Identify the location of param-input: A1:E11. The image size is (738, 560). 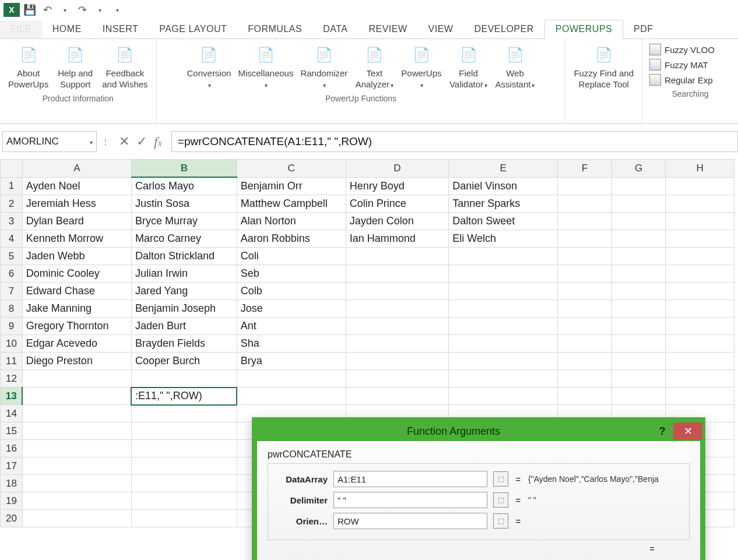
(410, 479).